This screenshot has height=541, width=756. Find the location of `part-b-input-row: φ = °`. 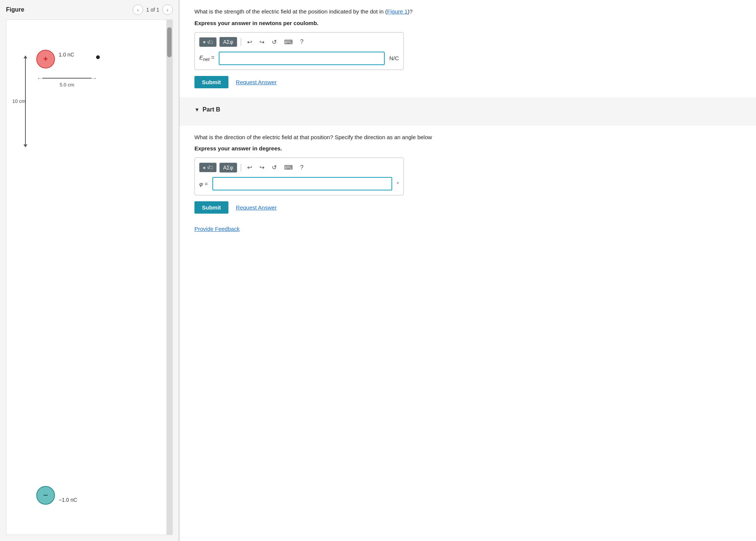

part-b-input-row: φ = ° is located at coordinates (299, 184).